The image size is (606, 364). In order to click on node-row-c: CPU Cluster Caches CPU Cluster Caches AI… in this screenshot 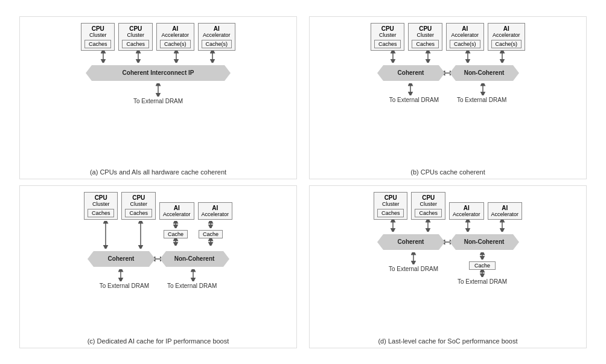, I will do `click(158, 206)`.